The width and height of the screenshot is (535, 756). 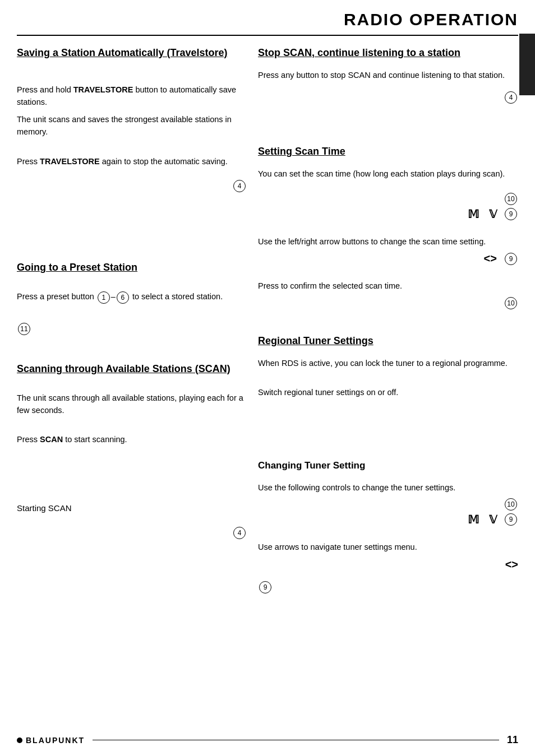 I want to click on circle-9-scan: 9, so click(x=511, y=214).